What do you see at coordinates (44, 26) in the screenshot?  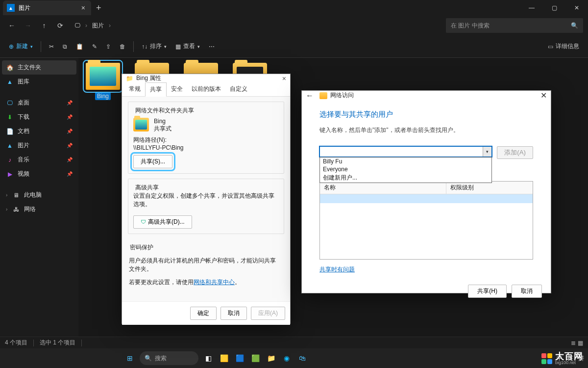 I see `up-button: ↑` at bounding box center [44, 26].